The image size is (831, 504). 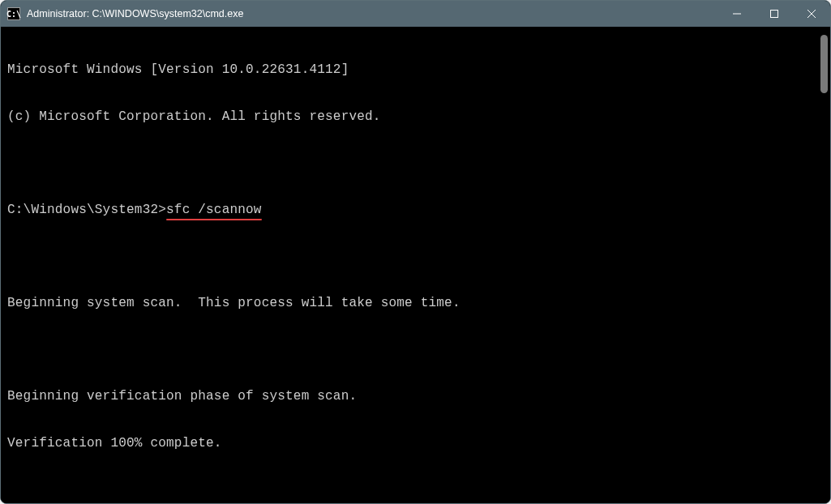 I want to click on minimize-icon, so click(x=737, y=14).